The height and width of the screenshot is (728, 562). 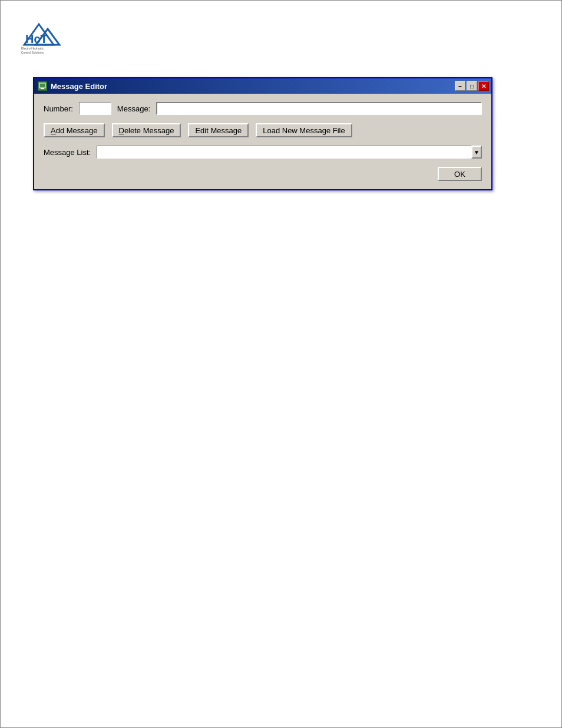 What do you see at coordinates (263, 130) in the screenshot?
I see `row-buttons: Add Message Delete Message Edit Message …` at bounding box center [263, 130].